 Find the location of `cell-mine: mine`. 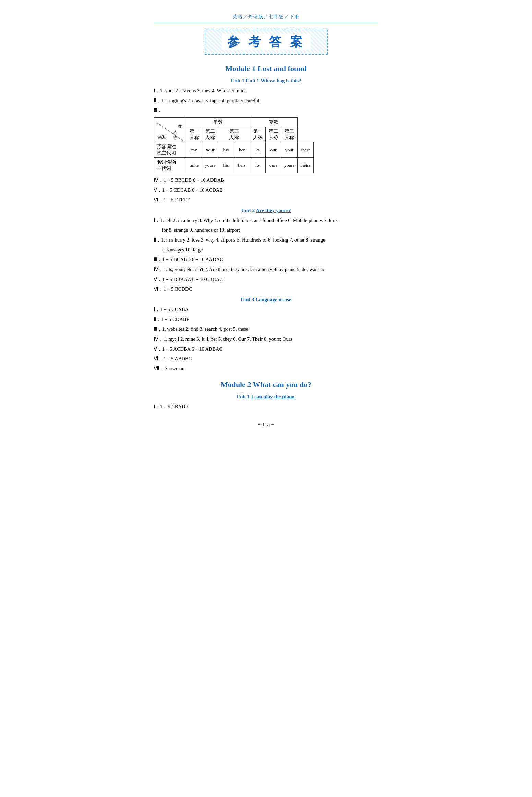

cell-mine: mine is located at coordinates (194, 165).